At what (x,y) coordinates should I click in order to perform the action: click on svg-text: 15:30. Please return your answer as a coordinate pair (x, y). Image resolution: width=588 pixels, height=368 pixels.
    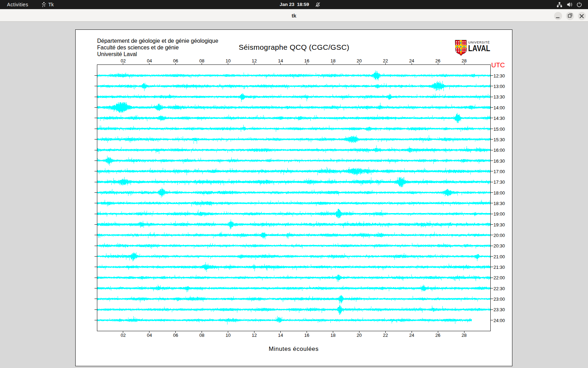
    Looking at the image, I should click on (499, 139).